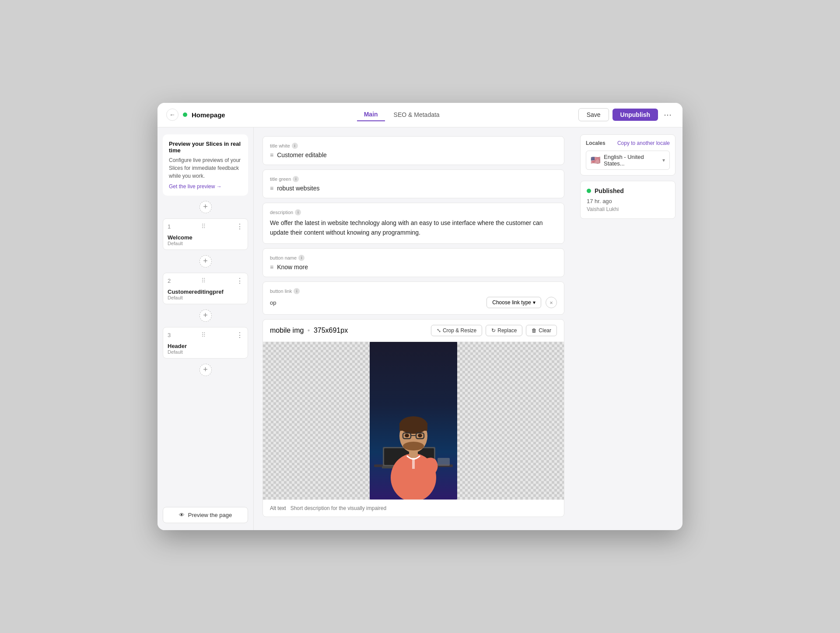 The image size is (840, 633). What do you see at coordinates (185, 115) in the screenshot?
I see `page-status-dot` at bounding box center [185, 115].